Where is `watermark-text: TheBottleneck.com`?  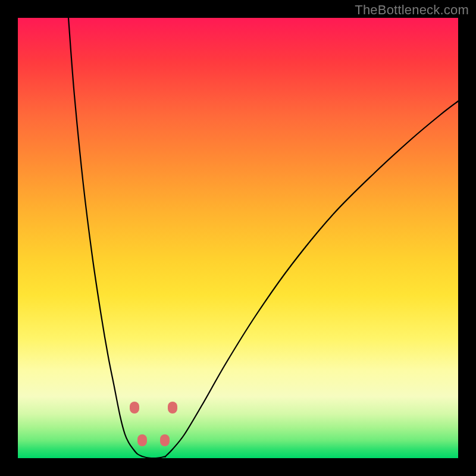
watermark-text: TheBottleneck.com is located at coordinates (412, 10).